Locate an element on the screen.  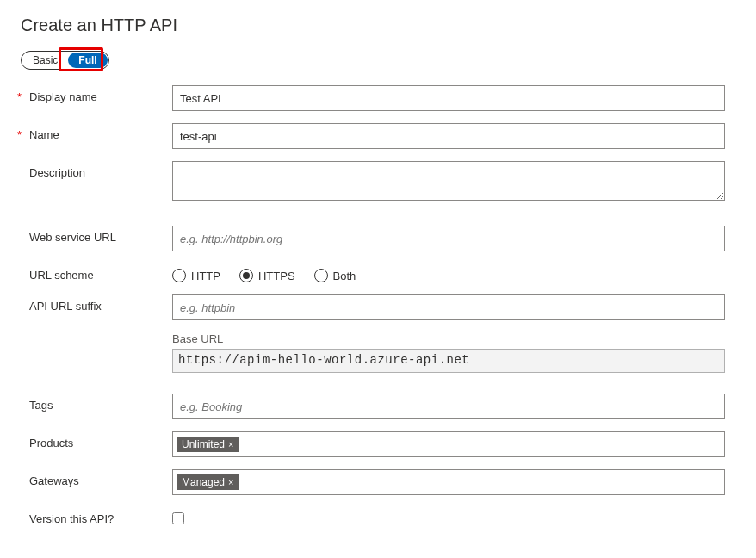
label-name: Name is located at coordinates (45, 134).